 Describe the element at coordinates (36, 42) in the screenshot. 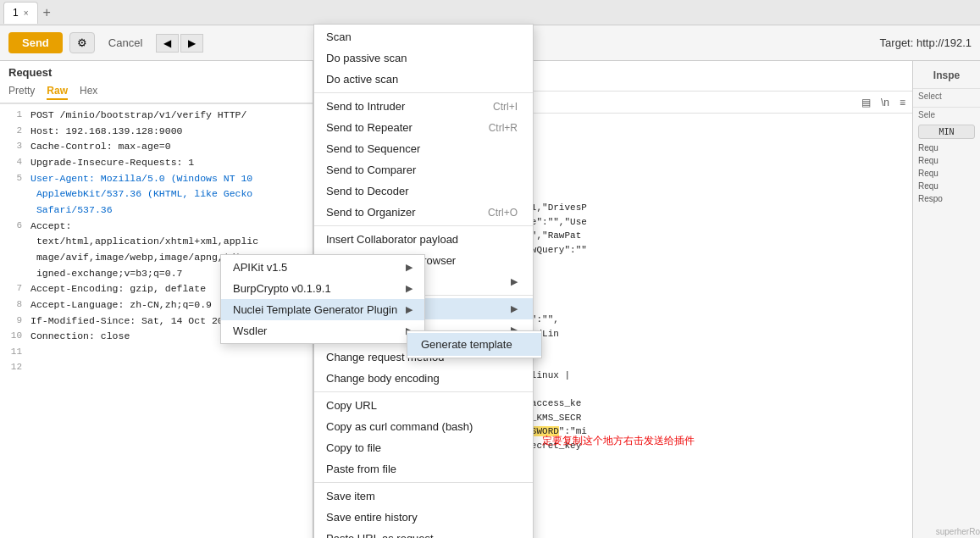

I see `send-button: Send` at that location.